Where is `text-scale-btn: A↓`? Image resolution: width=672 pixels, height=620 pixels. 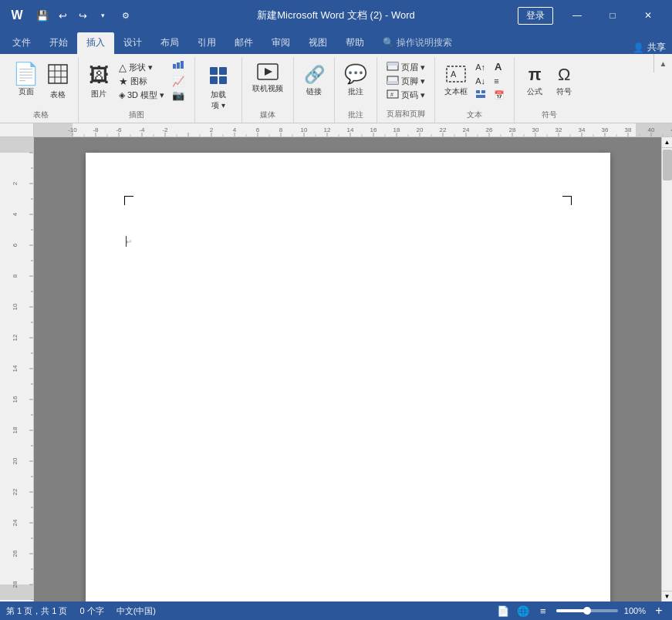
text-scale-btn: A↓ is located at coordinates (481, 81).